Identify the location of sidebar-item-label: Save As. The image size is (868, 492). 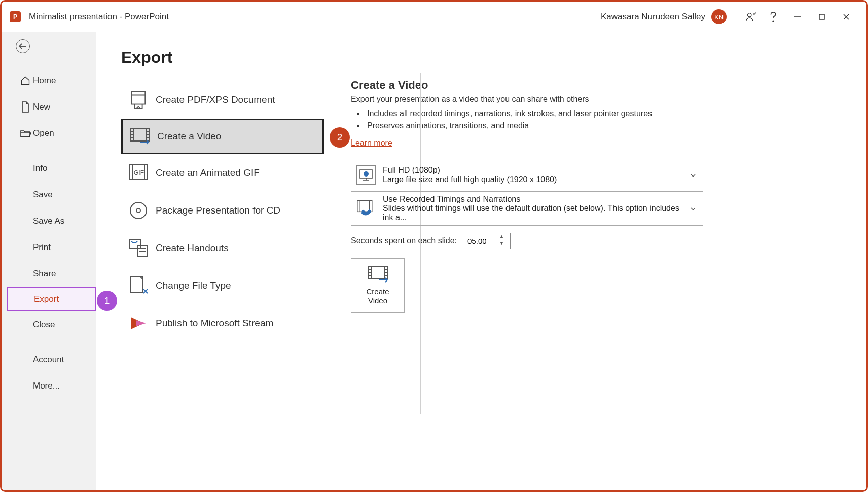
(49, 221).